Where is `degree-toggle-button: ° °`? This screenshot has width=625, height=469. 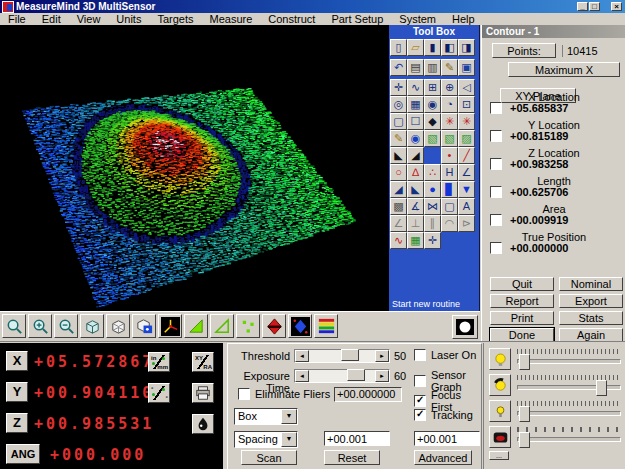 degree-toggle-button: ° ° is located at coordinates (159, 393).